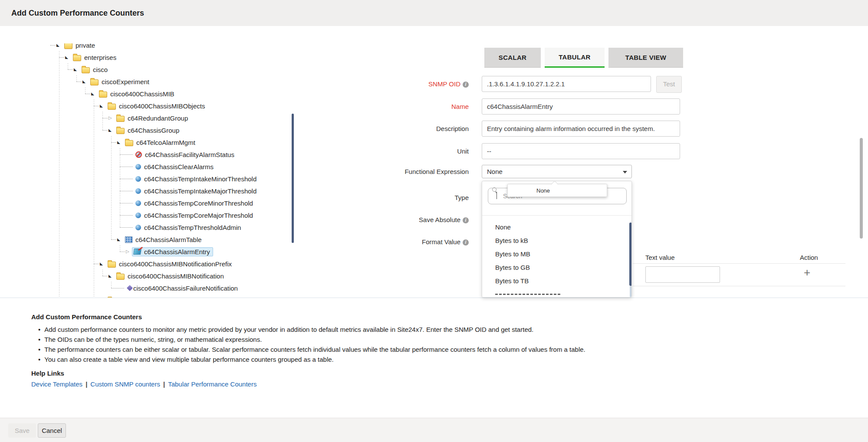 The height and width of the screenshot is (442, 868). Describe the element at coordinates (158, 276) in the screenshot. I see `tree-node: ◣ cisco6400ChassisMIBNotification` at that location.